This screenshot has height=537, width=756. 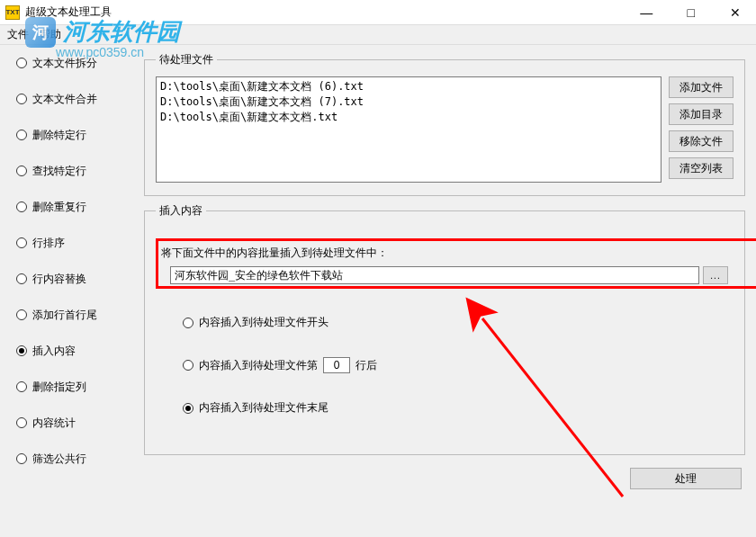 What do you see at coordinates (735, 13) in the screenshot?
I see `close-button: ✕` at bounding box center [735, 13].